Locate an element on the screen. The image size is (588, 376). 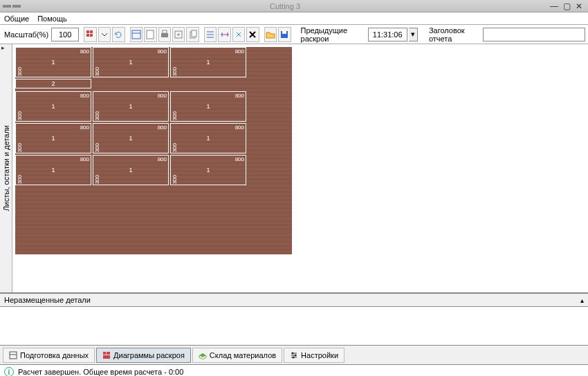
side-panel-label: Листы, остатки и детали is located at coordinates (6, 168).